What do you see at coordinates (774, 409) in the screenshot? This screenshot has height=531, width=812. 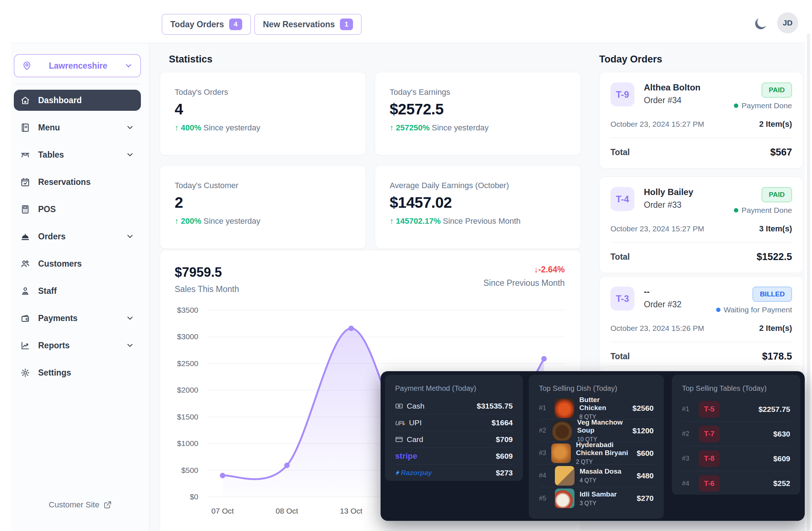 I see `table-value: $2257.75` at bounding box center [774, 409].